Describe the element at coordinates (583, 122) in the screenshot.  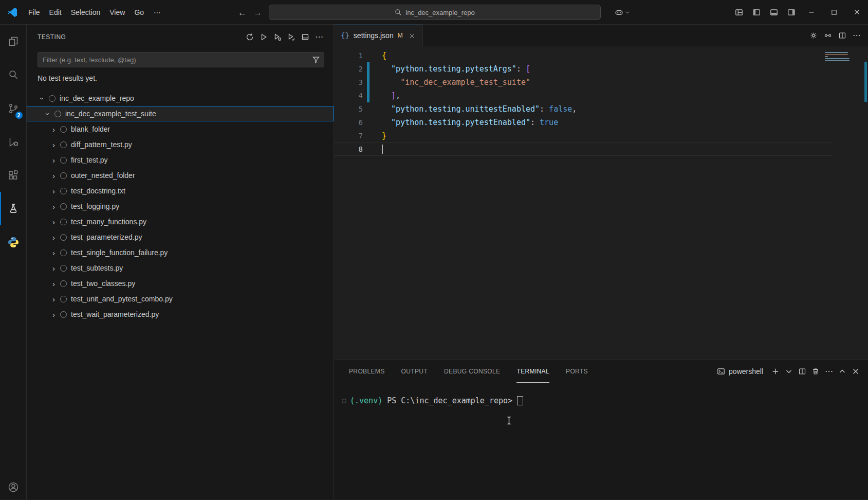
I see `code-line-6: 6 "python.testing.pytestEnabled": true` at that location.